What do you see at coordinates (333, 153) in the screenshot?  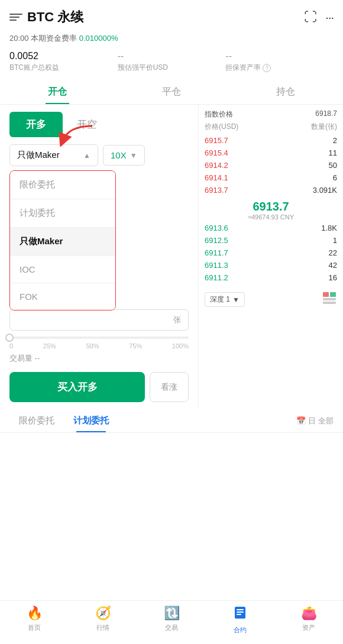 I see `ob-ask-qty-1: 11` at bounding box center [333, 153].